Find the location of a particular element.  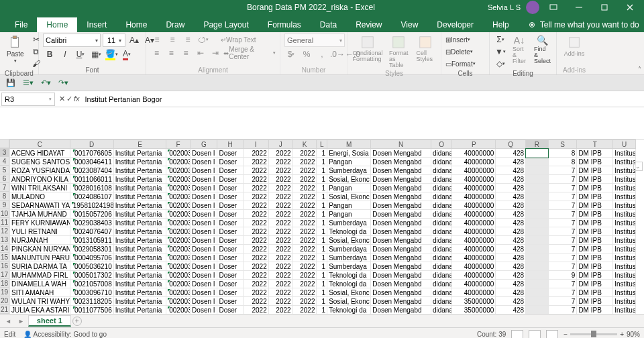

col-header: U is located at coordinates (625, 145).